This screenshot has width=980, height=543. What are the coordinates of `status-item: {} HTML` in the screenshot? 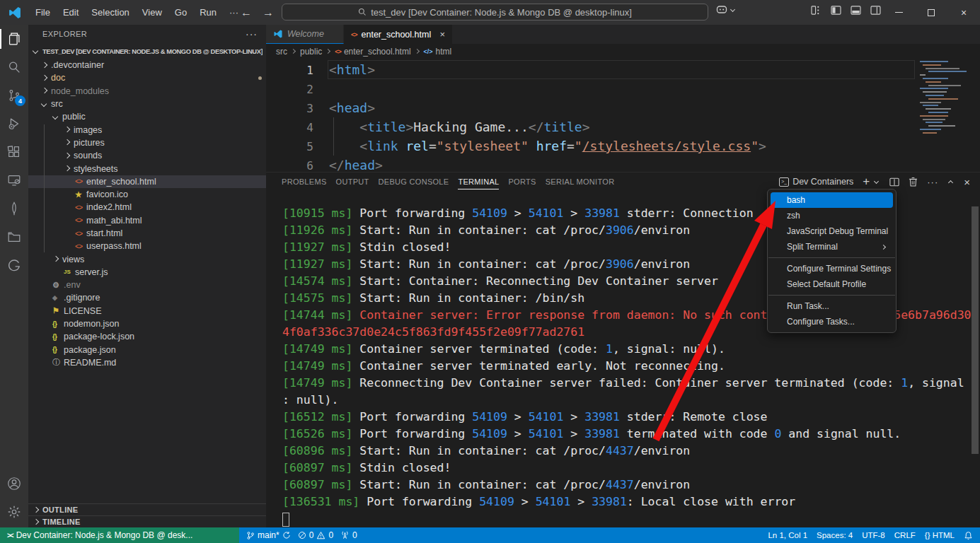 It's located at (940, 535).